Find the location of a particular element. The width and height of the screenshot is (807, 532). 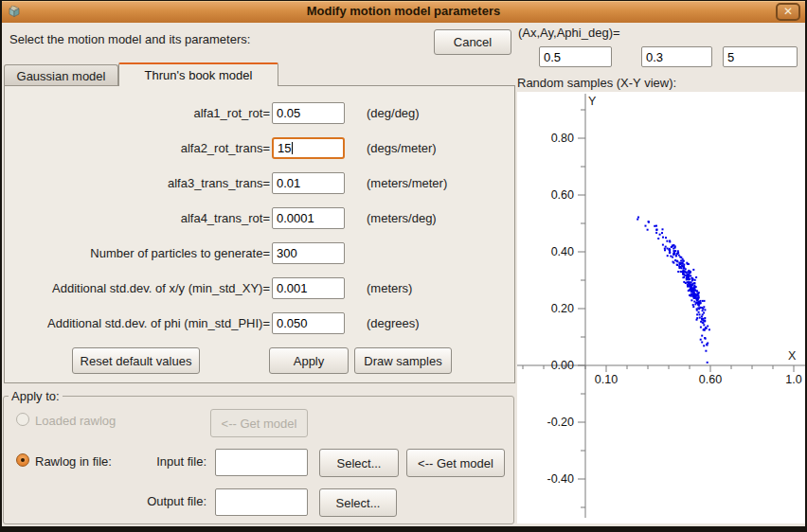

instruction-label: Select the motion model and its paramete… is located at coordinates (130, 40).